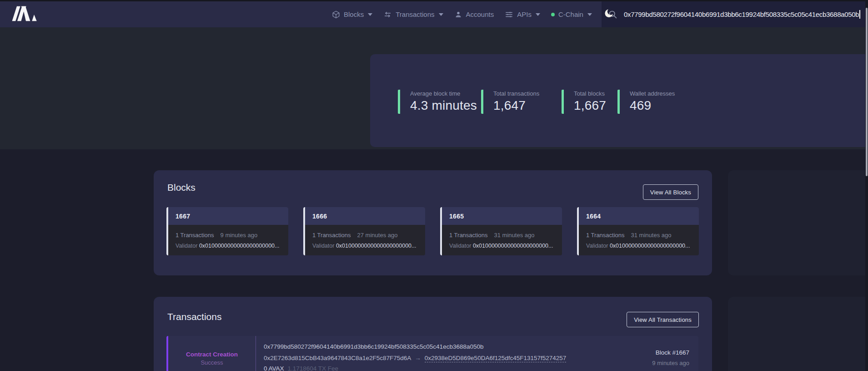  Describe the element at coordinates (212, 354) in the screenshot. I see `transaction-type: Contract Creation` at that location.